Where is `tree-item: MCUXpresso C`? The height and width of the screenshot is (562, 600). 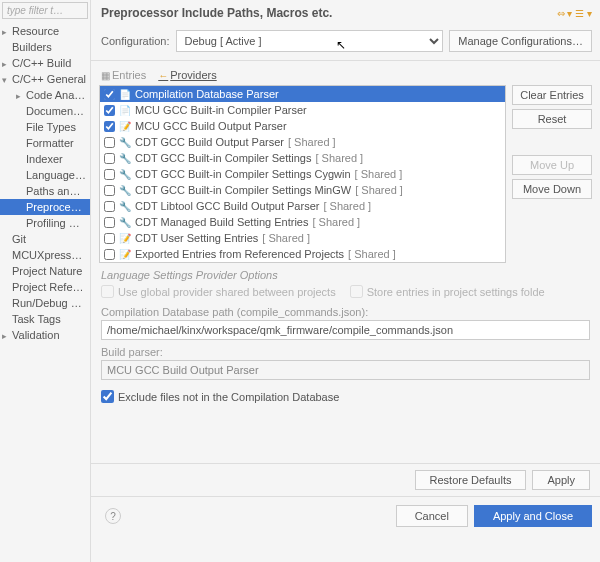
tree-item: MCUXpresso C is located at coordinates (45, 255).